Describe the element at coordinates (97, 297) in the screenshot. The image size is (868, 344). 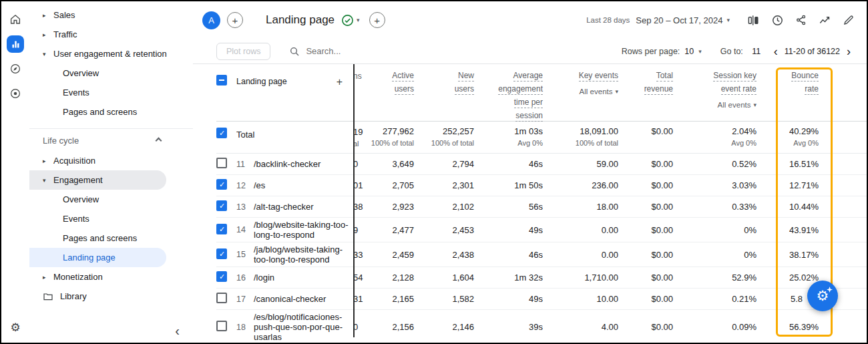
I see `sidebar-item-library: Library` at that location.